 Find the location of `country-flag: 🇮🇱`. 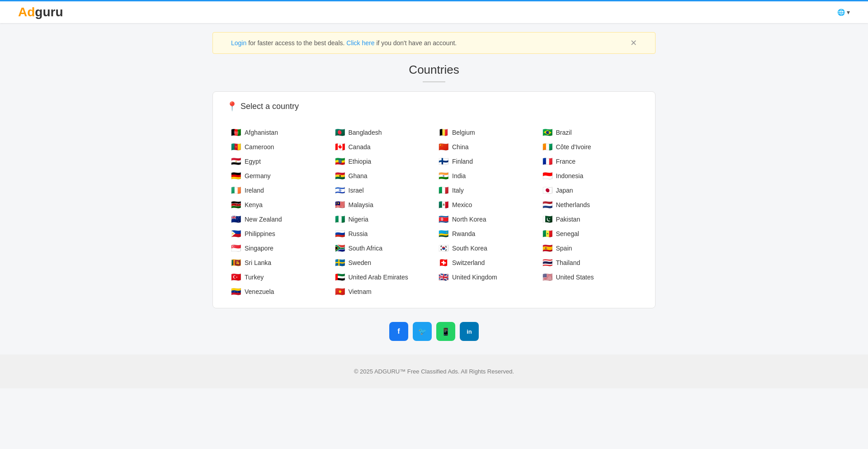

country-flag: 🇮🇱 is located at coordinates (340, 191).